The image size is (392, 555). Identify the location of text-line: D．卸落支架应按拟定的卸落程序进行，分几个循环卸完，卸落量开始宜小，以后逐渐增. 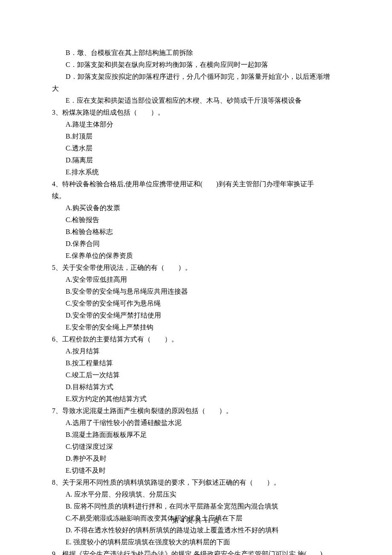
(196, 77).